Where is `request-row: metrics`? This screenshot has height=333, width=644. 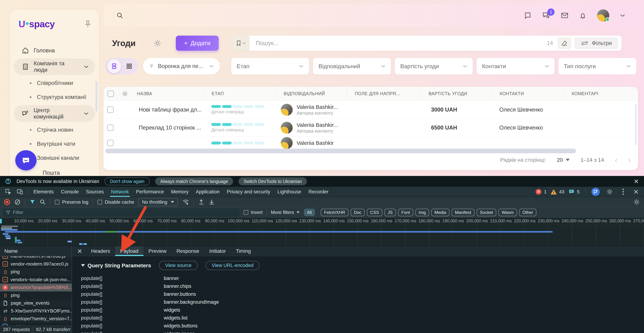 request-row: metrics is located at coordinates (36, 324).